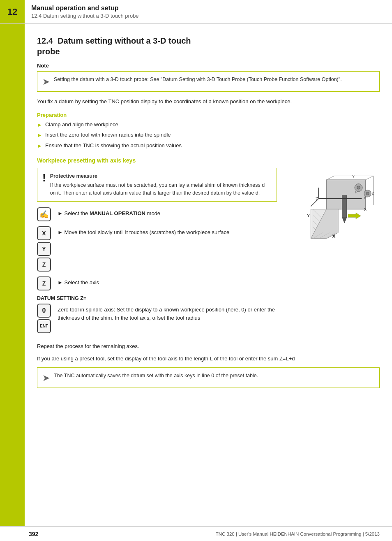  What do you see at coordinates (208, 359) in the screenshot?
I see `preset-text: If you are using a preset tool, set the …` at bounding box center [208, 359].